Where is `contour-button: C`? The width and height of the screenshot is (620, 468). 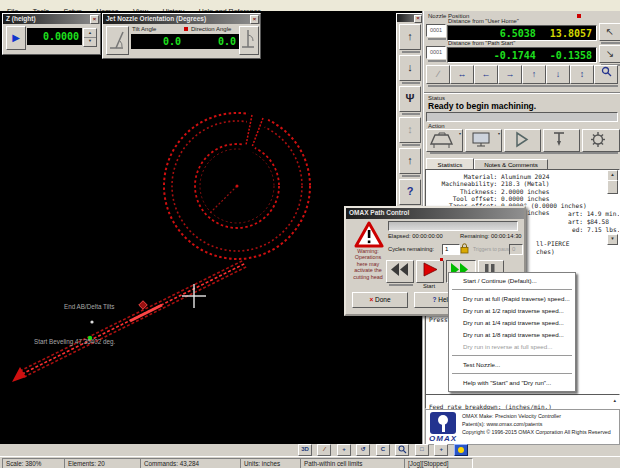 contour-button: C is located at coordinates (383, 450).